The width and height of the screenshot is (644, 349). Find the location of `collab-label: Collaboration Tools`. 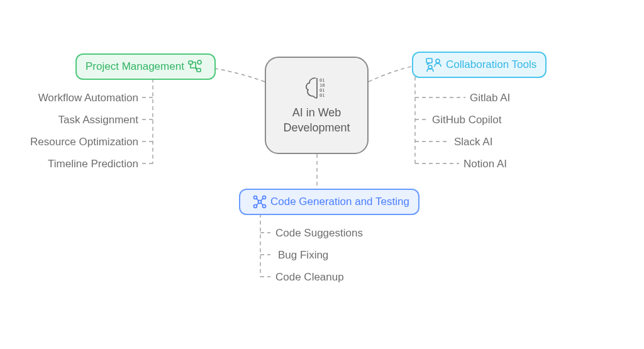

collab-label: Collaboration Tools is located at coordinates (491, 65).